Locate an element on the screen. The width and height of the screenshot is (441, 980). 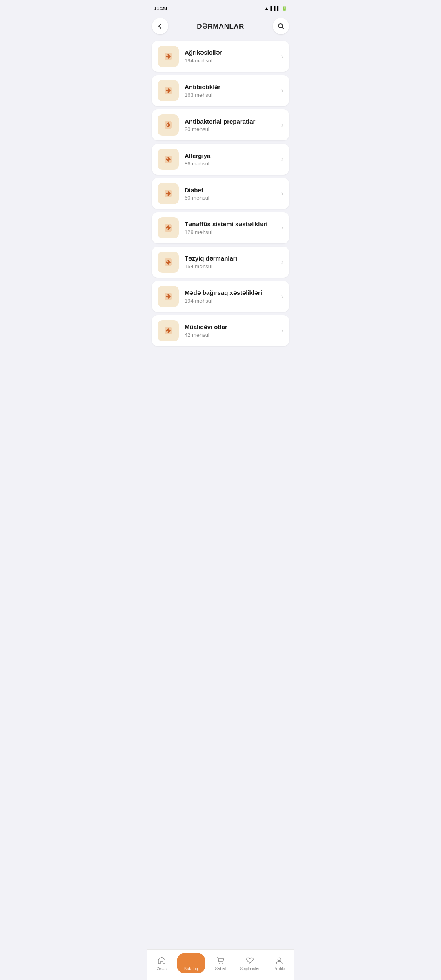
category-item: Antibakterial preparatlar 20 məhsul › is located at coordinates (220, 125).